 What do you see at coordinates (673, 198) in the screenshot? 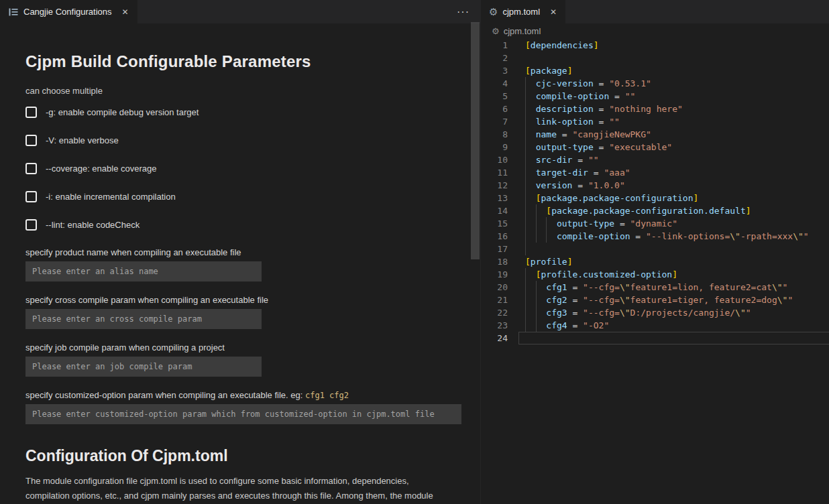
I see `line-content: [package.package-configuration]` at bounding box center [673, 198].